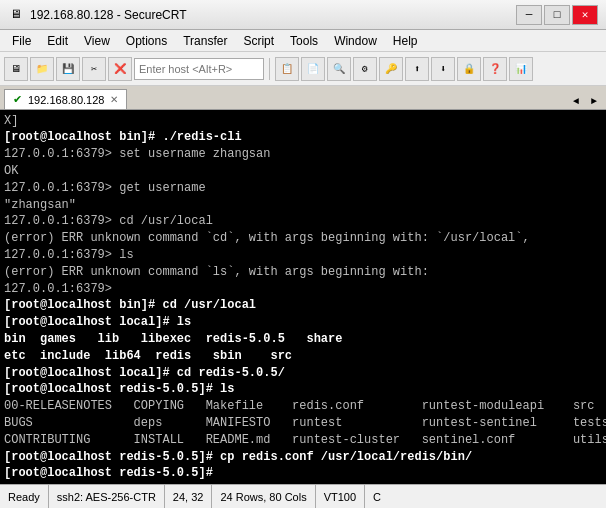 The height and width of the screenshot is (508, 606). I want to click on terminal-line: 127.0.0.1:6379> get username, so click(303, 188).